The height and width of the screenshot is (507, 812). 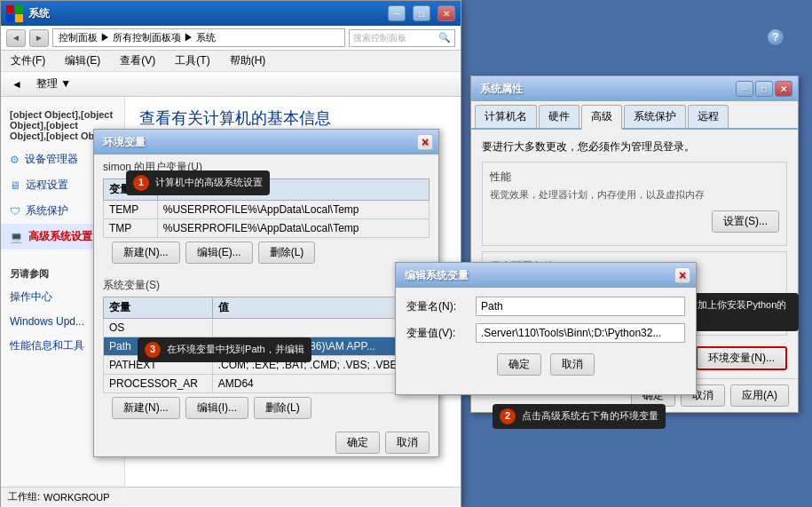 What do you see at coordinates (76, 497) in the screenshot?
I see `workgroup-value: WORKGROUP` at bounding box center [76, 497].